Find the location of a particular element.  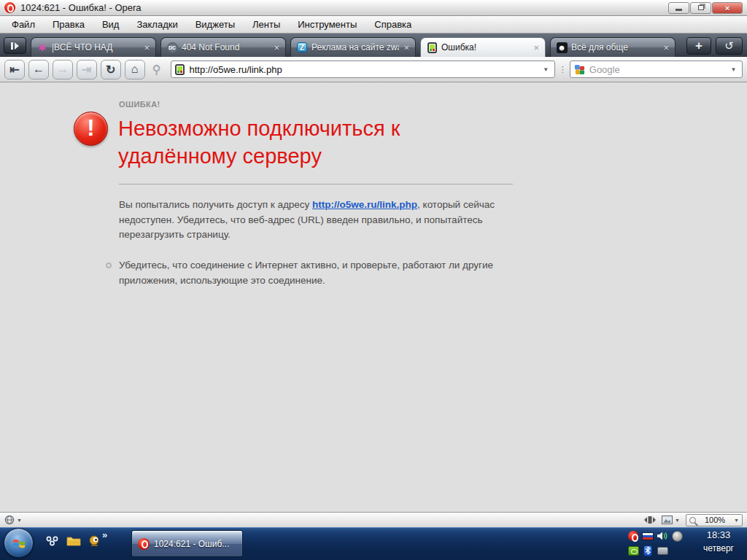

google-icon is located at coordinates (579, 70).